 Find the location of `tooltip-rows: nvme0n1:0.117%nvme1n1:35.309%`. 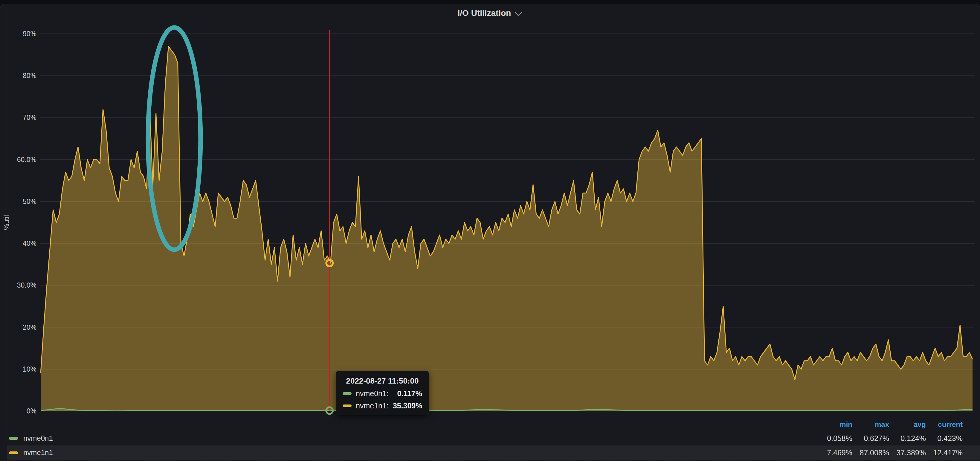

tooltip-rows: nvme0n1:0.117%nvme1n1:35.309% is located at coordinates (383, 399).